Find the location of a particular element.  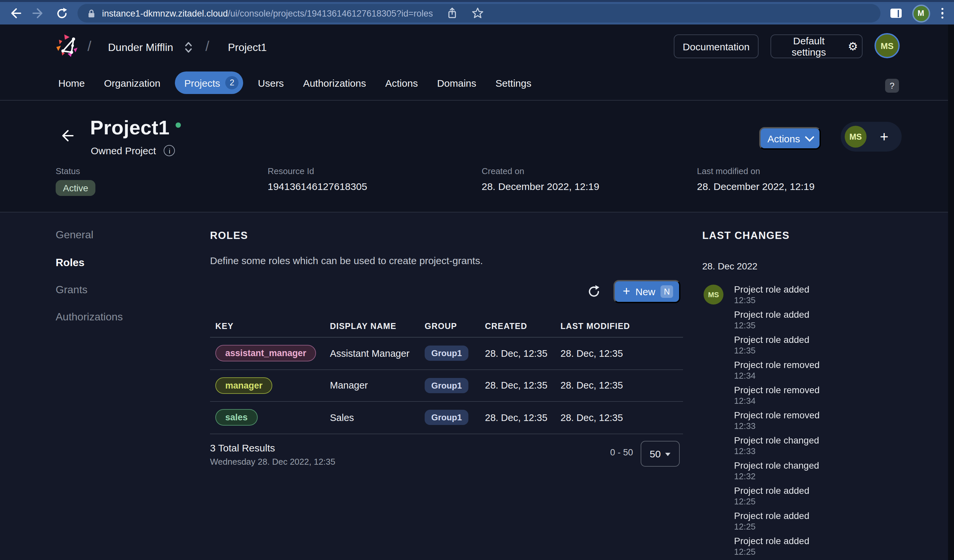

default-settings-label: Default settings is located at coordinates (809, 46).